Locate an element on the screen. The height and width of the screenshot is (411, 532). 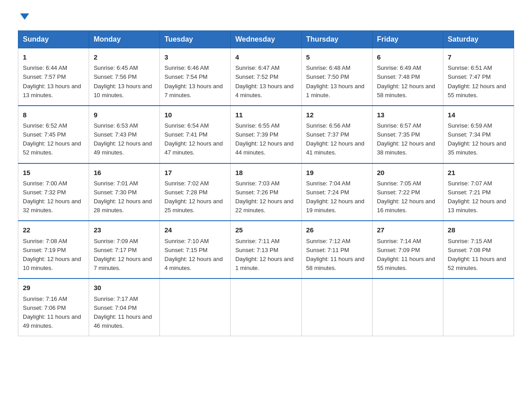
sunset-label: Sunset: 7:04 PM is located at coordinates (115, 308).